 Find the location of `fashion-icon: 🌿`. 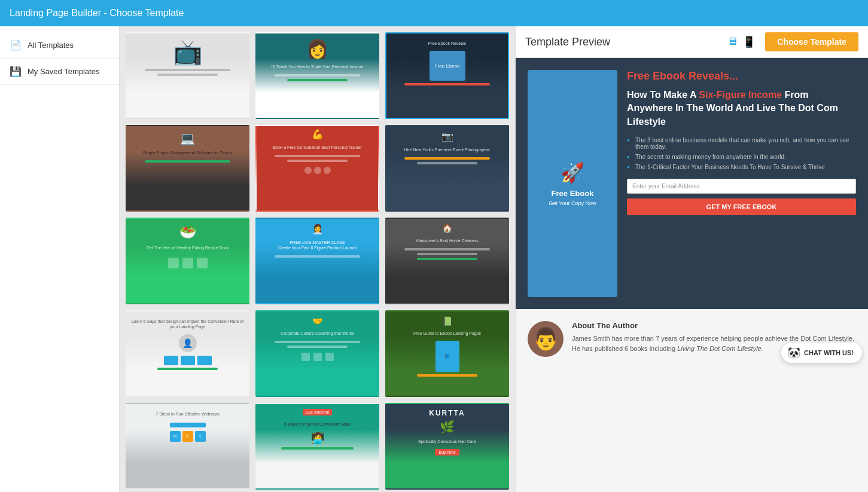

fashion-icon: 🌿 is located at coordinates (447, 427).